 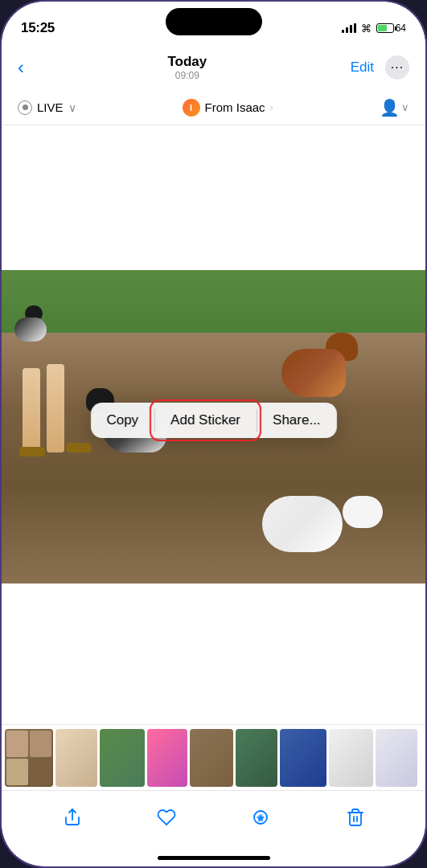 What do you see at coordinates (214, 68) in the screenshot?
I see `nav-bar: ‹ Today 09:09 Edit ···` at bounding box center [214, 68].